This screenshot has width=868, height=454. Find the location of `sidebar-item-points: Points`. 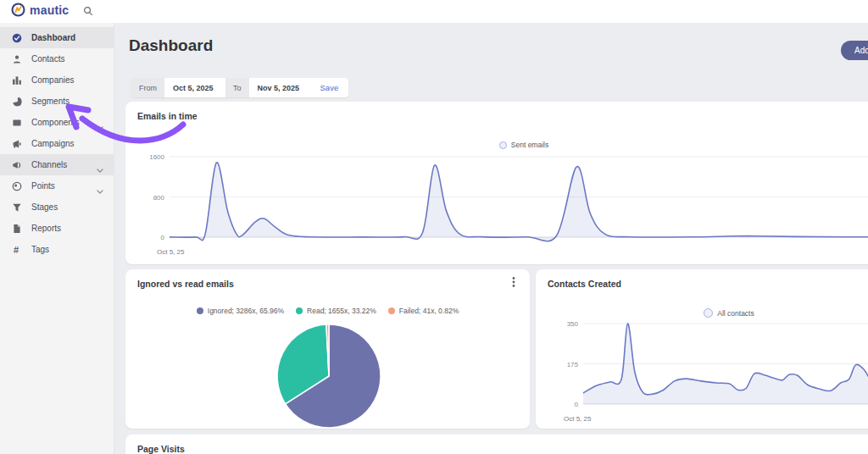

sidebar-item-points: Points is located at coordinates (57, 186).